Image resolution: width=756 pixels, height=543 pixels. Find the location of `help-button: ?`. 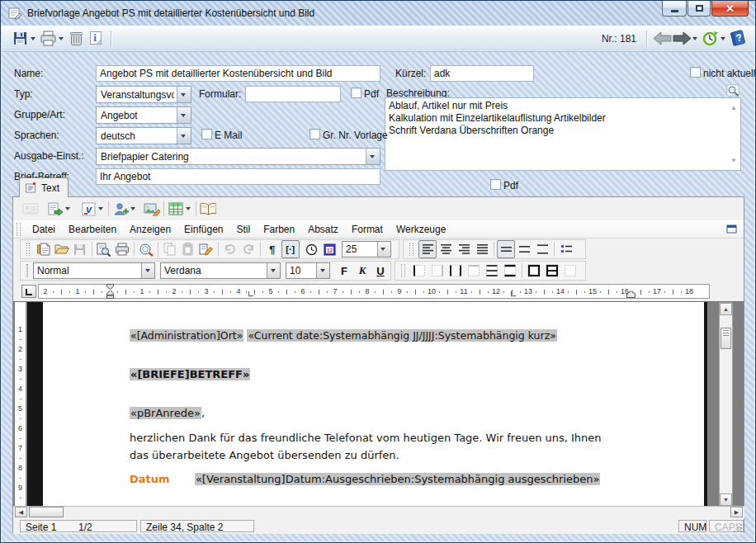

help-button: ? is located at coordinates (738, 39).